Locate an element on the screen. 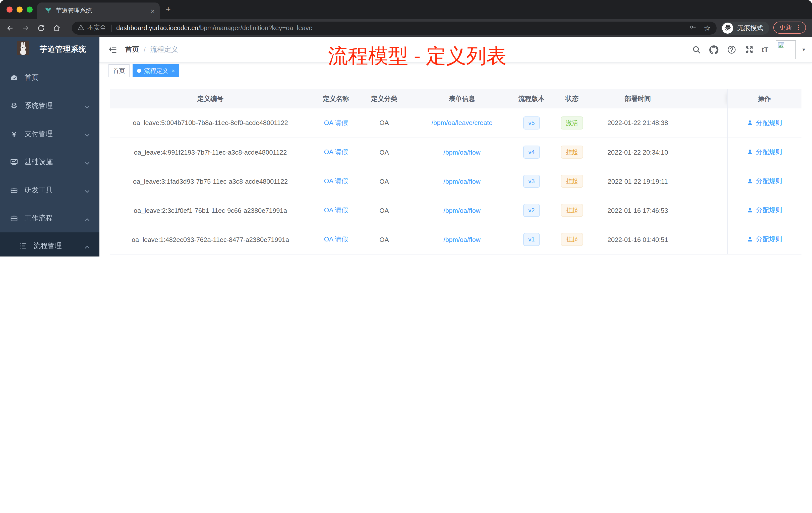 The width and height of the screenshot is (812, 513). sidebar-item-home: 首页 is located at coordinates (50, 78).